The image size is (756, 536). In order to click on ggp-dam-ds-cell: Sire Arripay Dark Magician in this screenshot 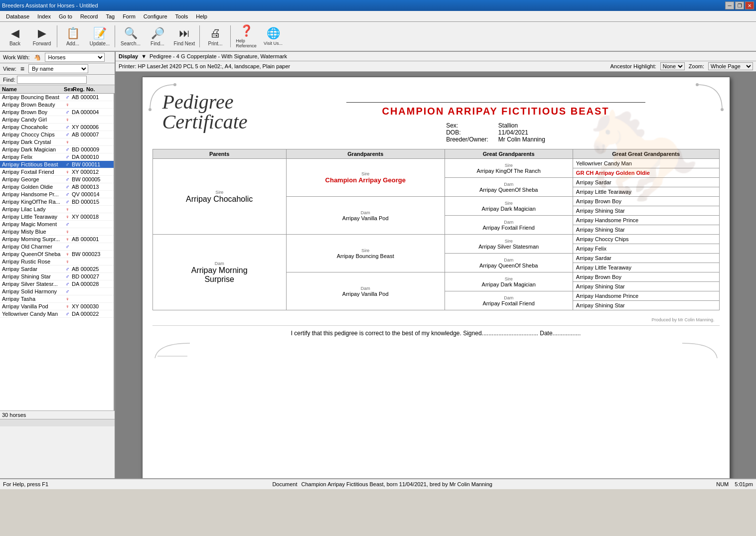, I will do `click(508, 282)`.